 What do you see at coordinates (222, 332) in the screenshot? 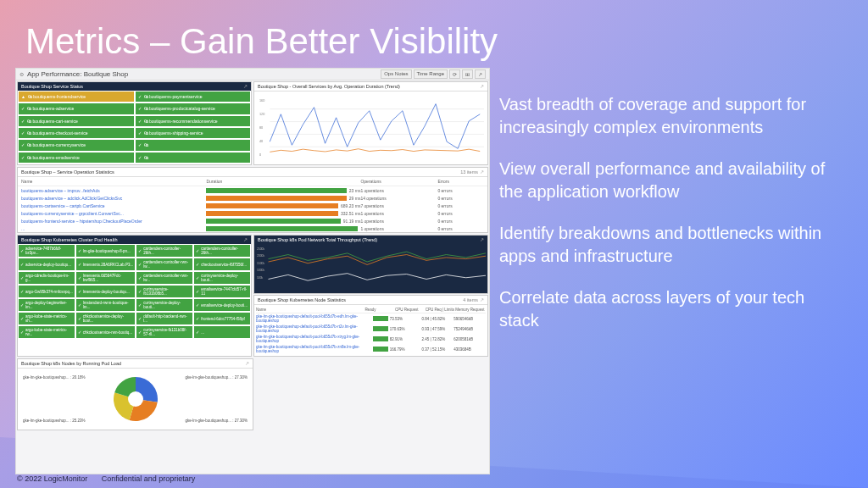
I see `pod-health-cell: ✓...` at bounding box center [222, 332].